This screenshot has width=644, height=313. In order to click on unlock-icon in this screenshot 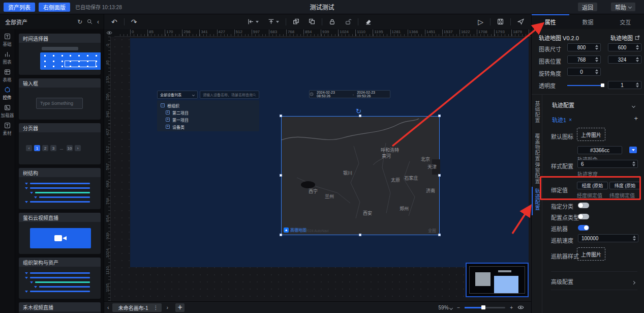, I will do `click(348, 21)`.